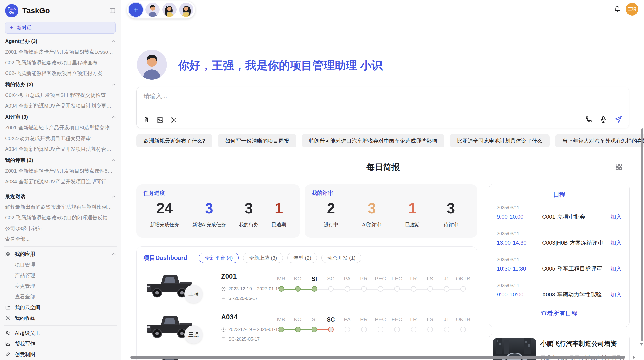 This screenshot has height=360, width=644. Describe the element at coordinates (8, 344) in the screenshot. I see `image-icon` at that location.